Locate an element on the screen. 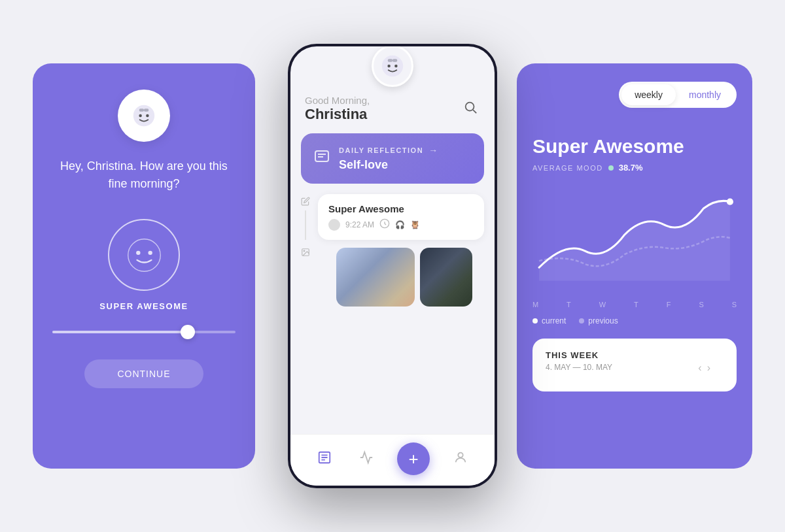 Image resolution: width=785 pixels, height=532 pixels. avg-mood-dot is located at coordinates (611, 168).